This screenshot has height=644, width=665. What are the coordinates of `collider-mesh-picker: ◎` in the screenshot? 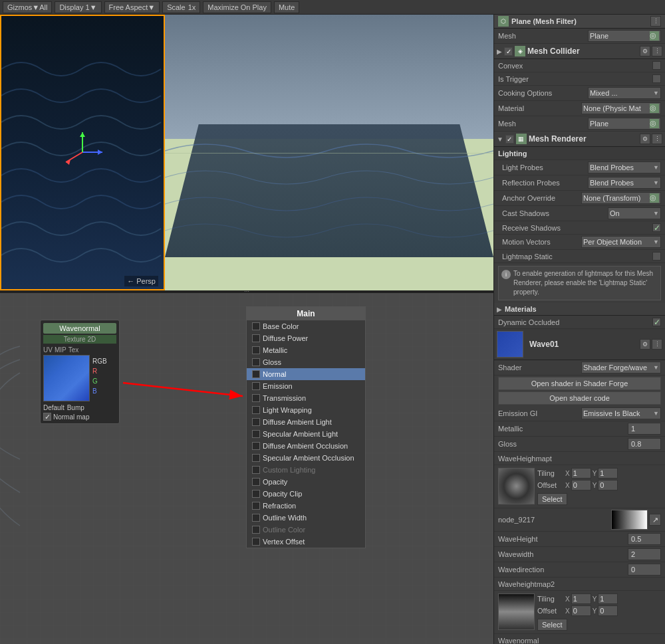 It's located at (654, 124).